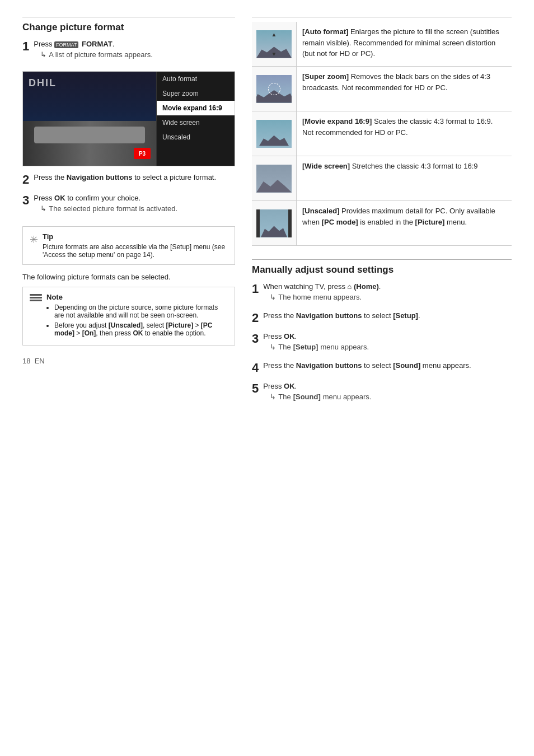 Image resolution: width=534 pixels, height=756 pixels. I want to click on tv-image: DHIL P3, so click(90, 119).